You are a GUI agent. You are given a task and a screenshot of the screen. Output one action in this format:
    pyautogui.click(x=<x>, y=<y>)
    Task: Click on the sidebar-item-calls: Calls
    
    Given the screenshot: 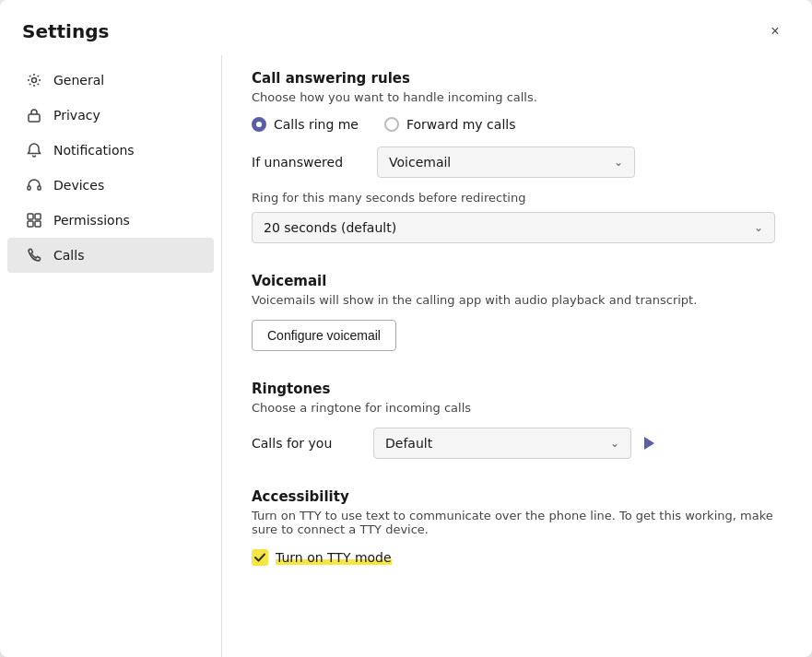 What is the action you would take?
    pyautogui.click(x=111, y=255)
    